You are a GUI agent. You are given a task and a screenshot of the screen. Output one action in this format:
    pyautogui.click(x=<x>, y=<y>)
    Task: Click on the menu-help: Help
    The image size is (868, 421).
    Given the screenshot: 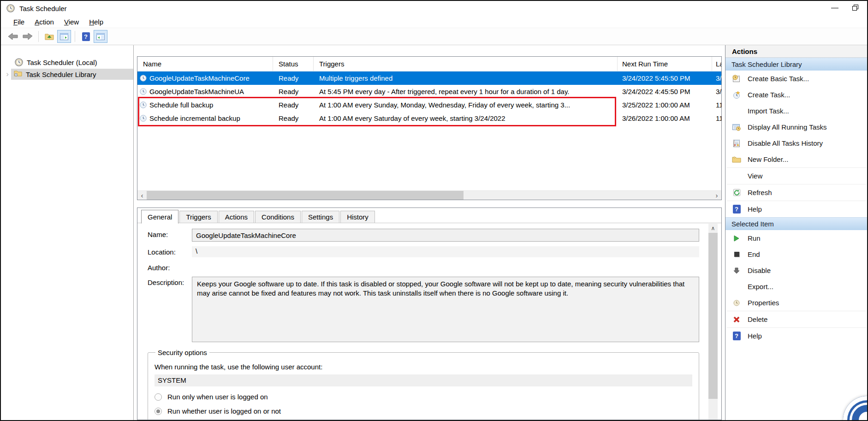 What is the action you would take?
    pyautogui.click(x=96, y=22)
    